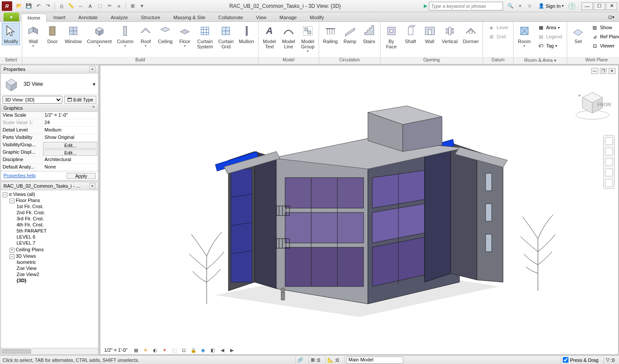  What do you see at coordinates (57, 274) in the screenshot?
I see `tree-item: Zoe View2` at bounding box center [57, 274].